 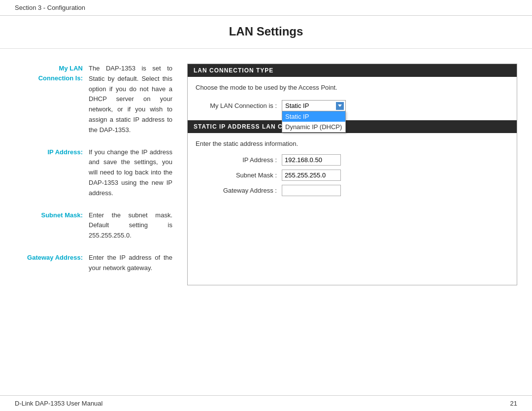 What do you see at coordinates (52, 226) in the screenshot?
I see `desc-label-subnet-mask: Subnet Mask:` at bounding box center [52, 226].